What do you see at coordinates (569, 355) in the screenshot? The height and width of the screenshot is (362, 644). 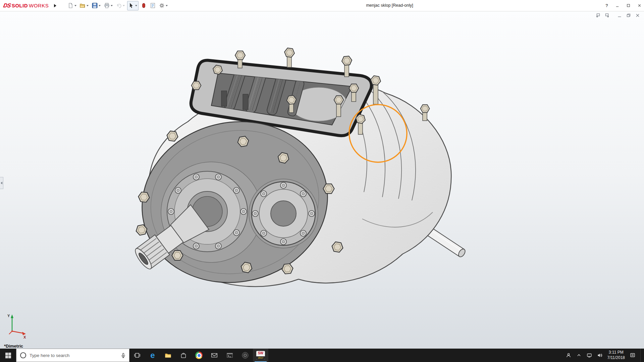 I see `people-icon` at bounding box center [569, 355].